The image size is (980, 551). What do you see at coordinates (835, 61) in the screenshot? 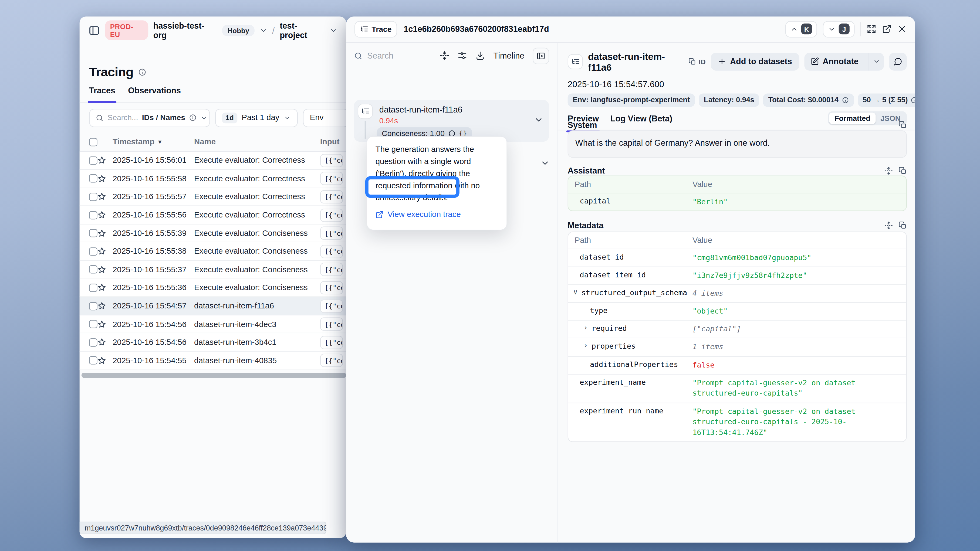
I see `annotate-button: Annotate` at bounding box center [835, 61].